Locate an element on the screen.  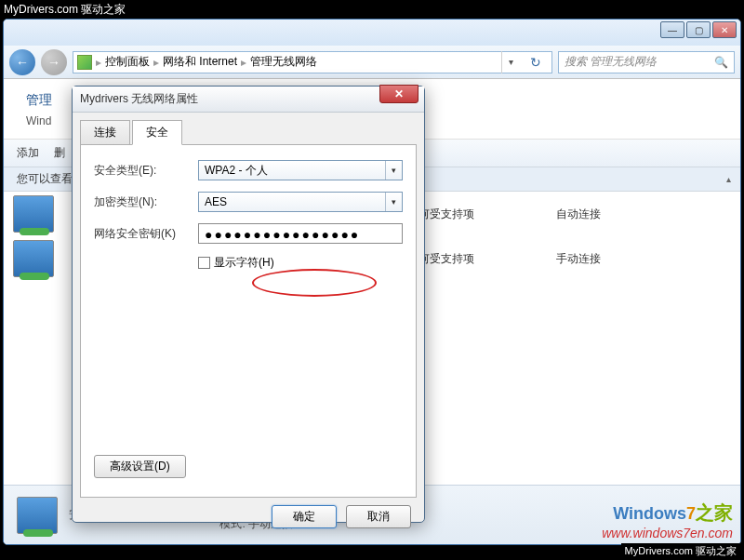
dialog-close-button: ✕ is located at coordinates (399, 94).